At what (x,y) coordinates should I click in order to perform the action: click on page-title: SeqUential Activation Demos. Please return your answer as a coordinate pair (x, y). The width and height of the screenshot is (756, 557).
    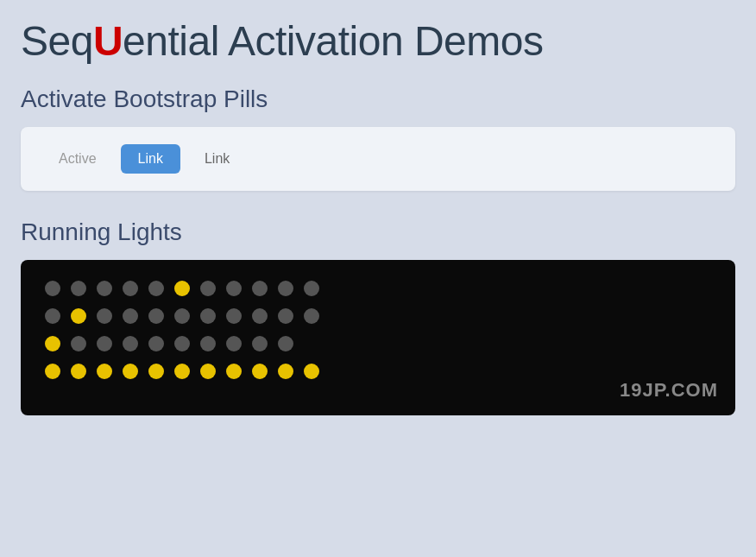
    Looking at the image, I should click on (378, 41).